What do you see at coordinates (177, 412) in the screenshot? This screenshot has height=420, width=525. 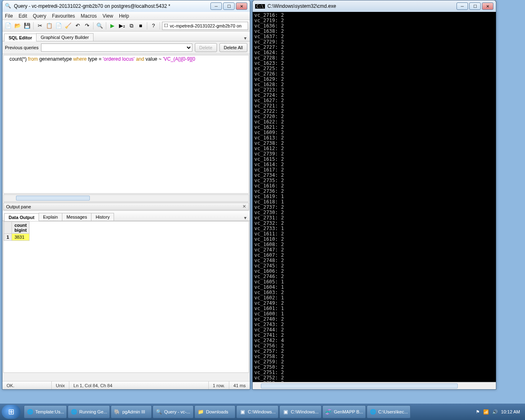 I see `taskbar-item-label: Query - vc-...` at bounding box center [177, 412].